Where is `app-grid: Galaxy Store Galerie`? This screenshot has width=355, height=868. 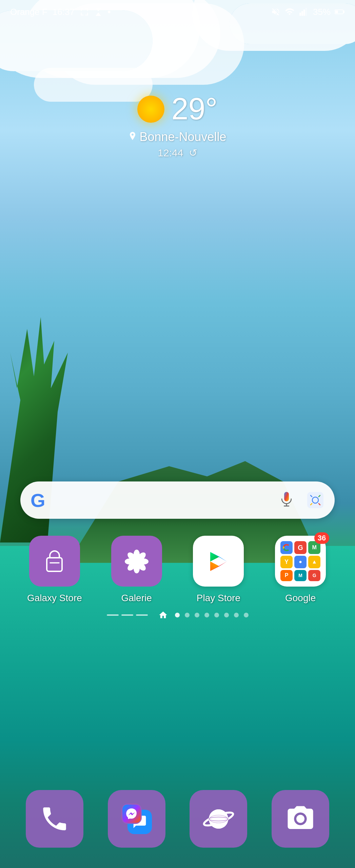 app-grid: Galaxy Store Galerie is located at coordinates (178, 570).